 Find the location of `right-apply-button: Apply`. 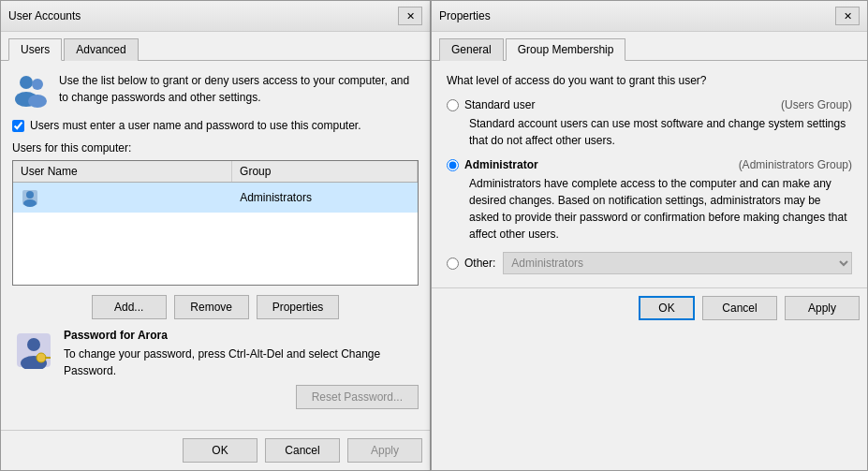

right-apply-button: Apply is located at coordinates (822, 308).